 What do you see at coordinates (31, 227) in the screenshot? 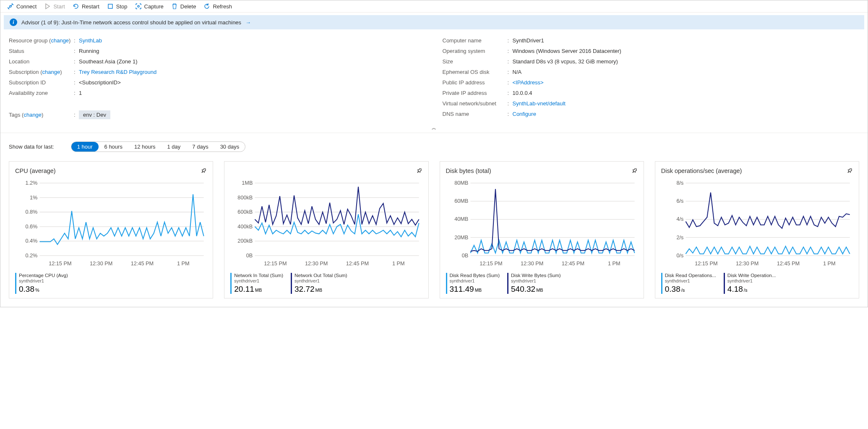
I see `svg-text: 0.6%` at bounding box center [31, 227].